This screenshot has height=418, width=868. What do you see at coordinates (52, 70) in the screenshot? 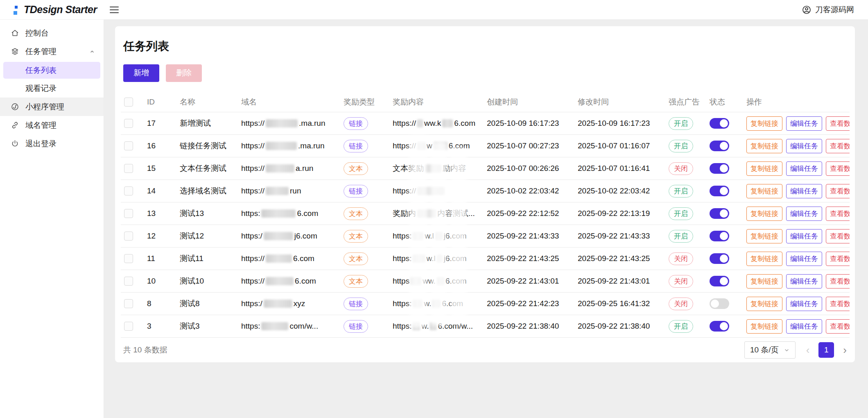
I see `sidebar-item-task-list: 任务列表` at bounding box center [52, 70].